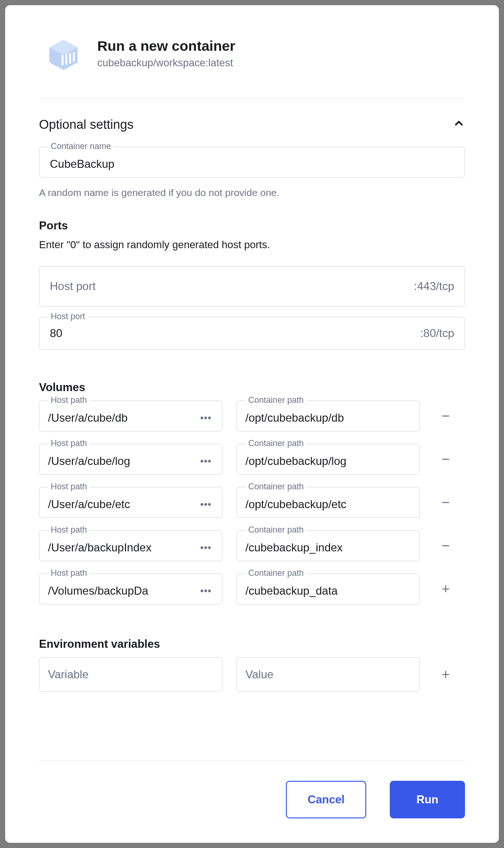 This screenshot has width=504, height=848. I want to click on host-port-field: Host port :80/tcp, so click(252, 333).